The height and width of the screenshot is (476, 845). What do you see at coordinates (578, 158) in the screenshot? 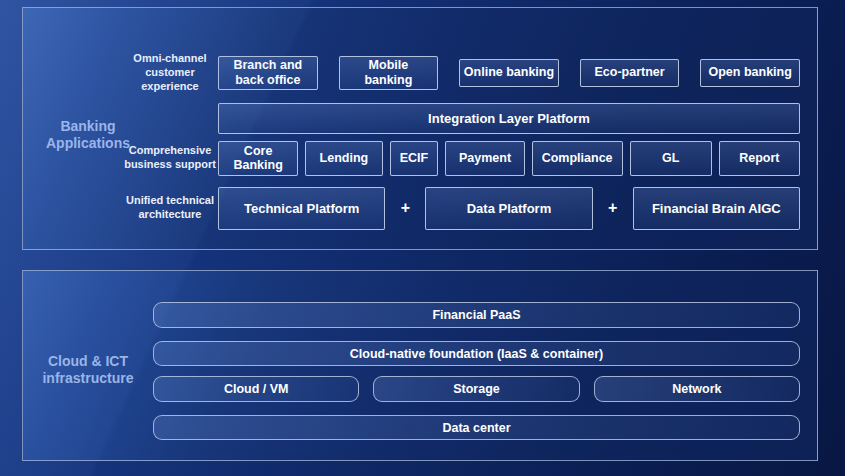
I see `compliance-box: Compliance` at bounding box center [578, 158].